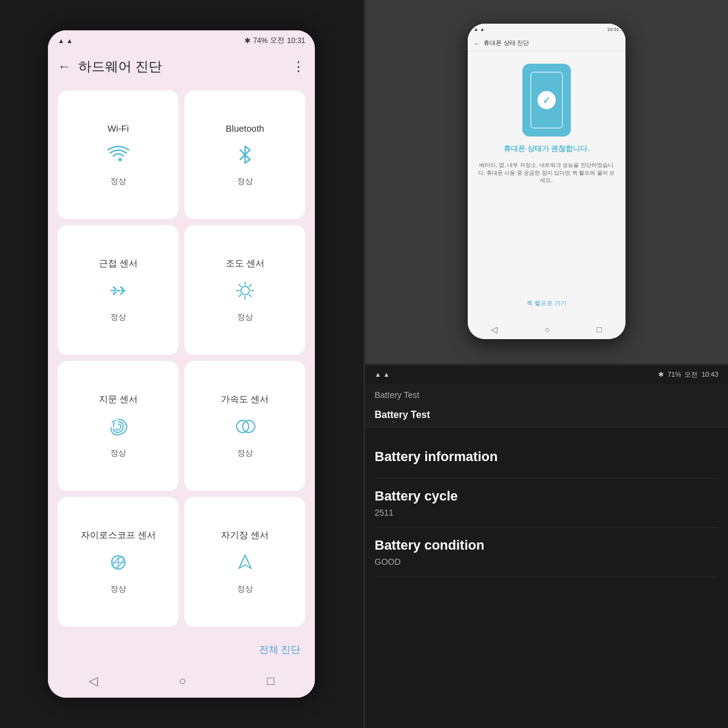  Describe the element at coordinates (547, 173) in the screenshot. I see `diagnosis-result-desc: 배터리, 앱, 내부 저장소, 네트워크 성능을 진단하였습니다. 휴대폰 사용…` at that location.